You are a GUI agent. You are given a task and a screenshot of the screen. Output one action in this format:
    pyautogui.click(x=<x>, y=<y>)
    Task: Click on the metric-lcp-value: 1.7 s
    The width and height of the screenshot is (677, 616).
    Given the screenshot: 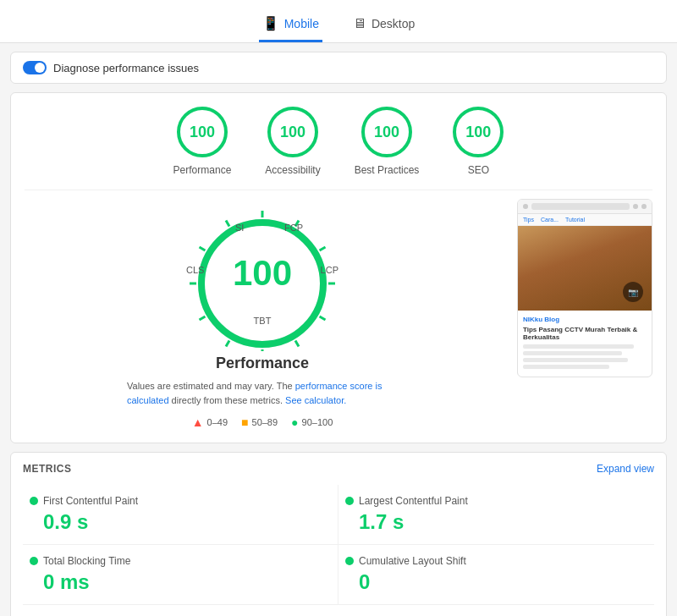 What is the action you would take?
    pyautogui.click(x=496, y=522)
    